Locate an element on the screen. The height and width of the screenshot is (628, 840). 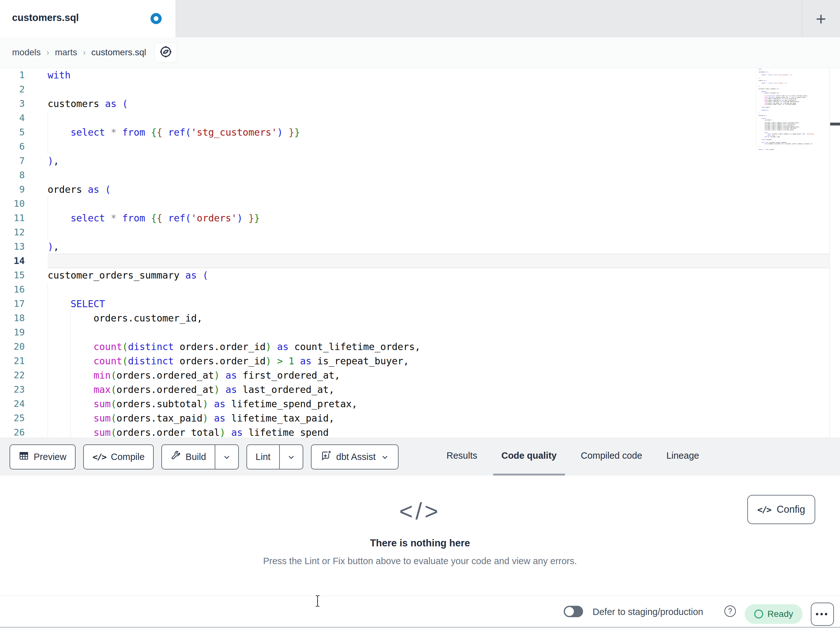
code-line: 10 is located at coordinates (415, 204).